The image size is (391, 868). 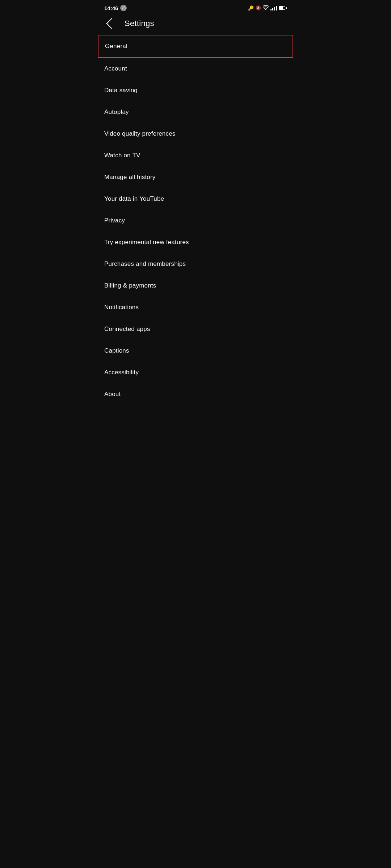 What do you see at coordinates (196, 351) in the screenshot?
I see `settings-item-captions: Captions` at bounding box center [196, 351].